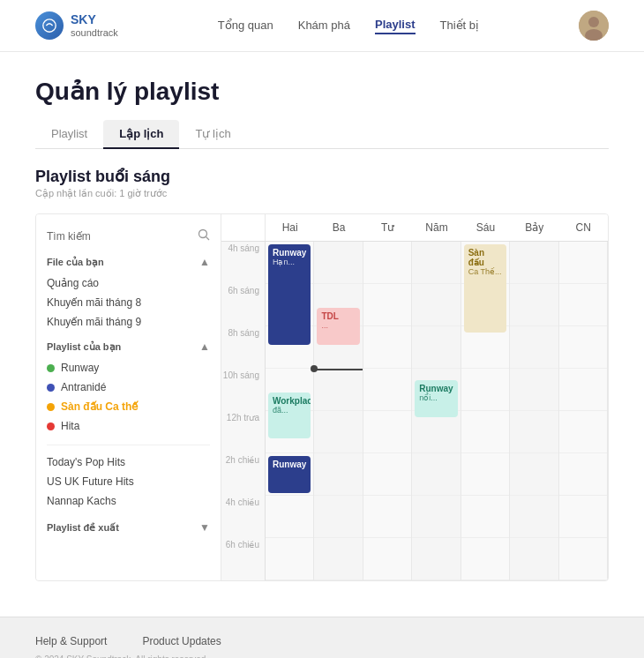 Image resolution: width=644 pixels, height=658 pixels. Describe the element at coordinates (322, 637) in the screenshot. I see `footer: Help & Support Product Updates © 2024 SK…` at that location.